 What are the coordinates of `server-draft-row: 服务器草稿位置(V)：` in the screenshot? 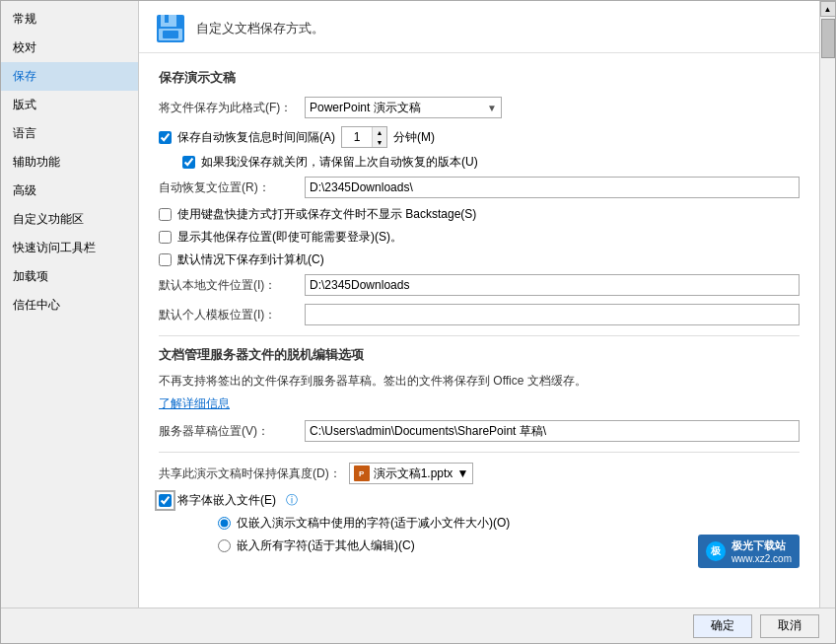 It's located at (479, 431).